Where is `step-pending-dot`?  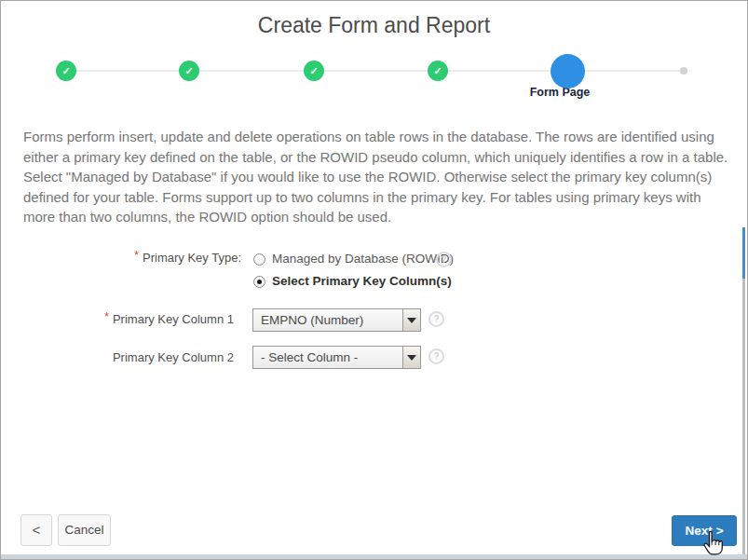 step-pending-dot is located at coordinates (684, 71).